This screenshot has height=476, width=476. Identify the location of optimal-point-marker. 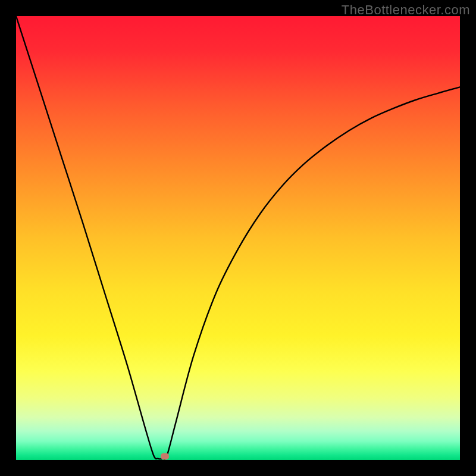
(165, 457).